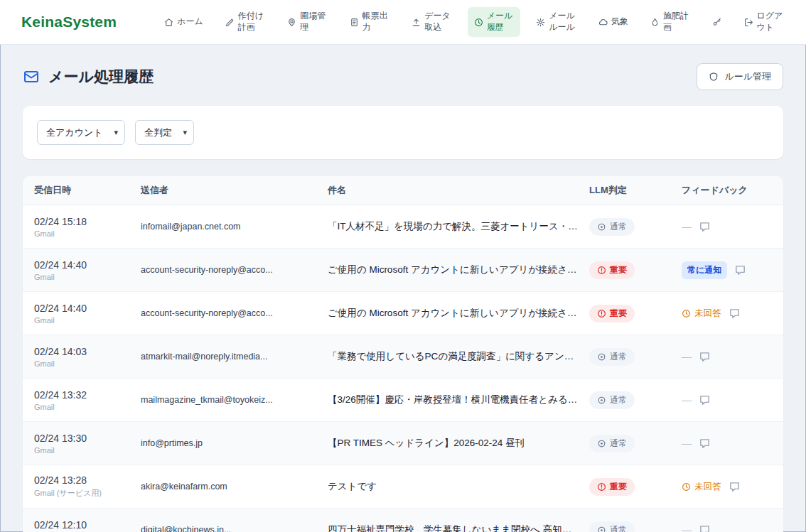 Image resolution: width=806 pixels, height=532 pixels. Describe the element at coordinates (655, 23) in the screenshot. I see `droplet-icon` at that location.